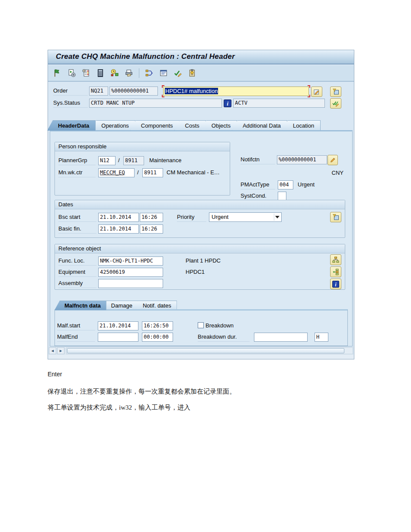  Describe the element at coordinates (157, 326) in the screenshot. I see `malf-start-time-field: 16:26:50` at that location.